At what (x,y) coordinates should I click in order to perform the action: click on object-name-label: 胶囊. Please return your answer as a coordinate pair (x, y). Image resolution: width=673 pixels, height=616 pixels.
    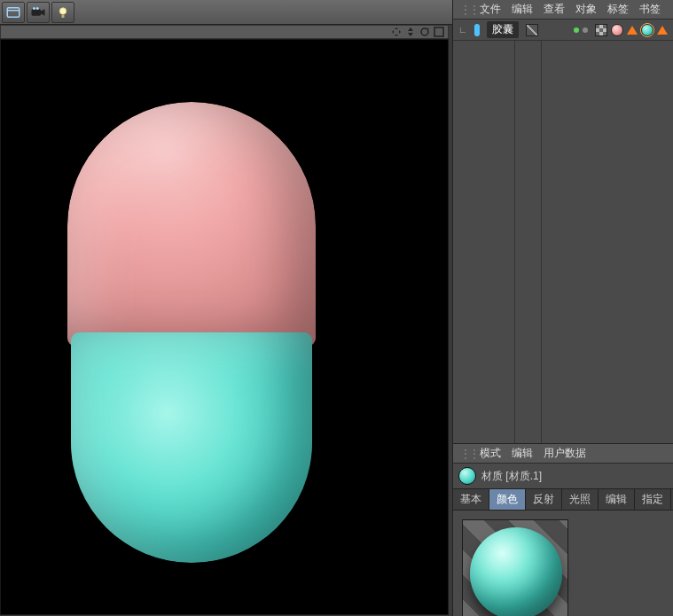
    Looking at the image, I should click on (503, 30).